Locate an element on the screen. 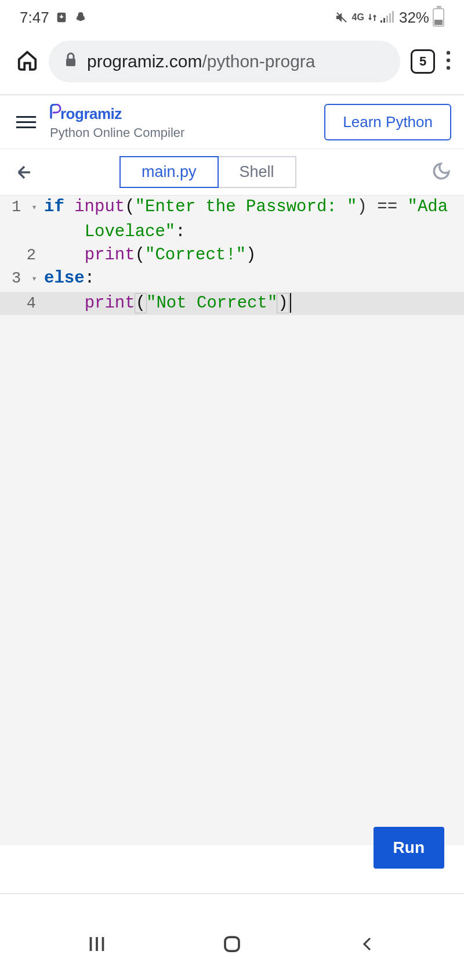 The height and width of the screenshot is (980, 464). editor-tab-row: main.py Shell is located at coordinates (232, 172).